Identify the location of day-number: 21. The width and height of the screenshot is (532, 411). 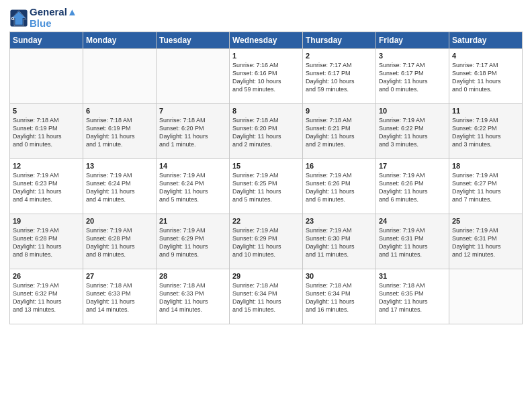
(193, 221).